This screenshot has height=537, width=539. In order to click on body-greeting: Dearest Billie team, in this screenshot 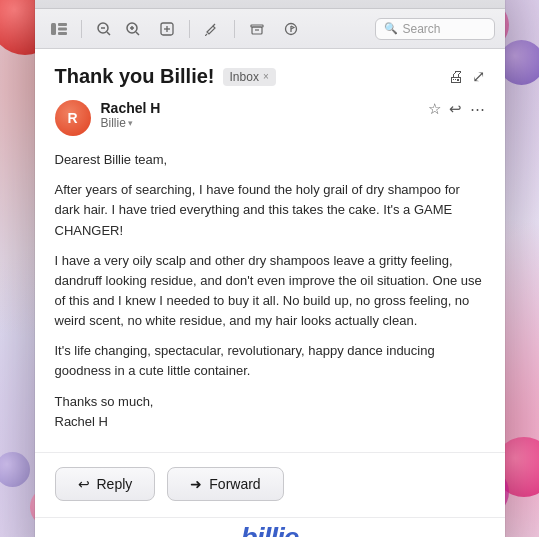, I will do `click(270, 160)`.